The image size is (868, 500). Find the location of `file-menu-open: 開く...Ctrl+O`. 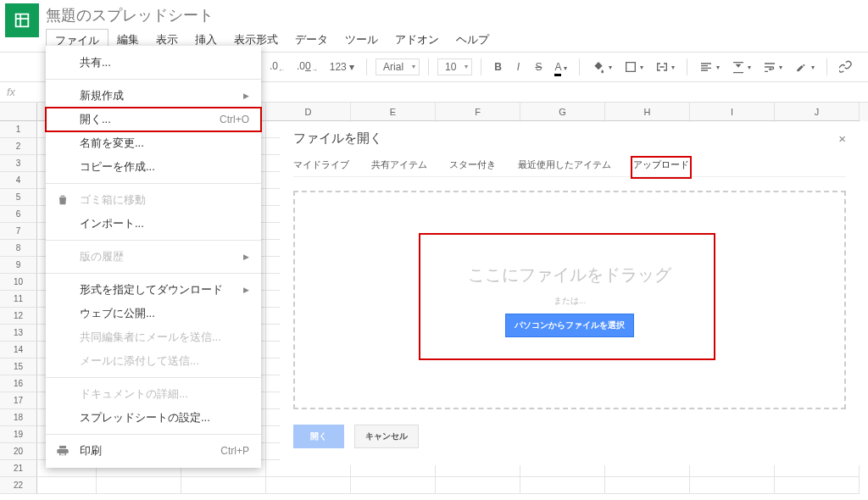

file-menu-open: 開く...Ctrl+O is located at coordinates (153, 119).